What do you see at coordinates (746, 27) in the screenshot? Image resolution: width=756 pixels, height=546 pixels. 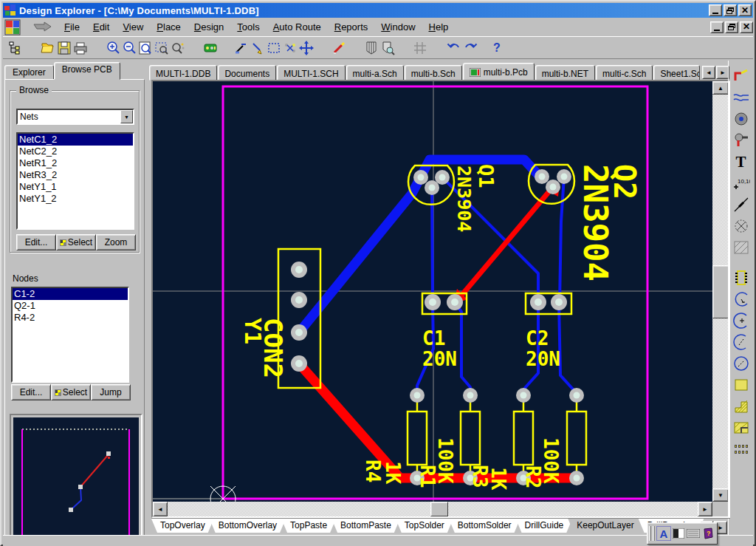 I see `child-close-button: ✕` at bounding box center [746, 27].